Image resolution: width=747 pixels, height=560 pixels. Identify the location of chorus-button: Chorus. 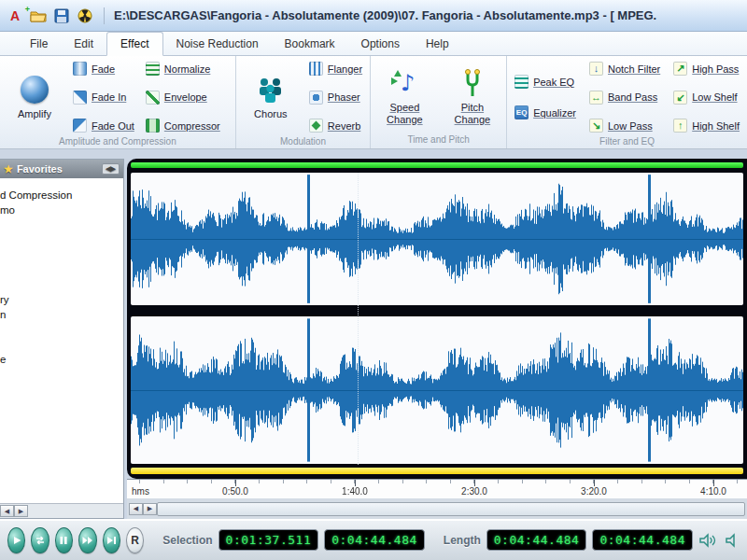
(271, 97).